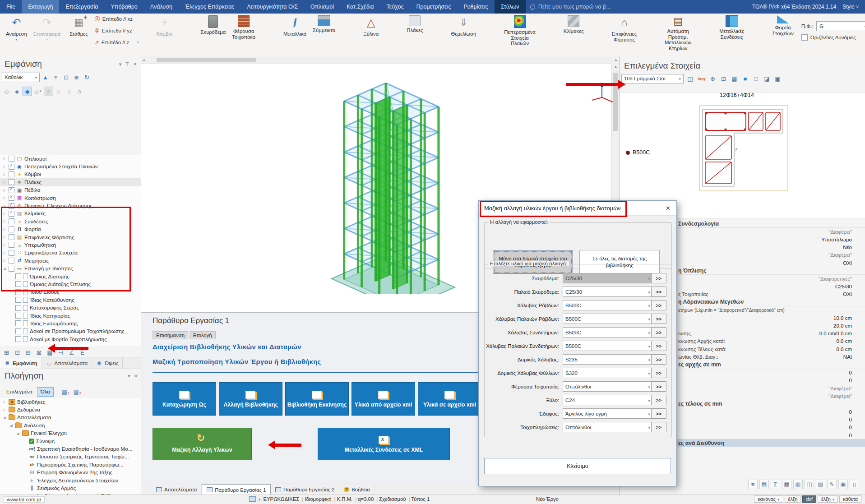 Image resolution: width=865 pixels, height=504 pixels. I want to click on nav-tree-item: σε¦ Στρεπτική Ευαισθησία - Ισοδύναμο Μο.…, so click(70, 449).